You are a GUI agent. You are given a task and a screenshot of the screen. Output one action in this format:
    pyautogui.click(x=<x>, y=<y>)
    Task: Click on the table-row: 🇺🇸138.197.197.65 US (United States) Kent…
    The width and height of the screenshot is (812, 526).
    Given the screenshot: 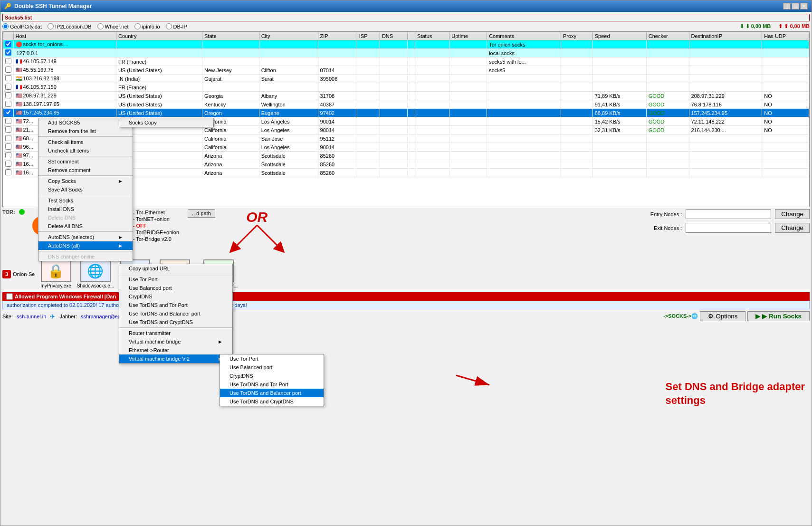 What is the action you would take?
    pyautogui.click(x=406, y=105)
    